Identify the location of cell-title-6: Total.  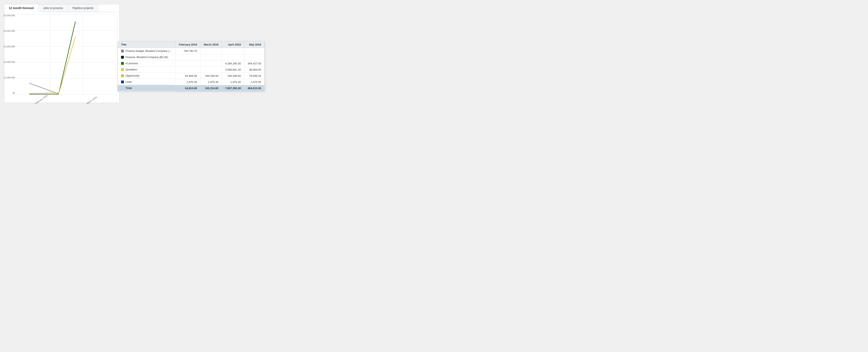
(147, 88).